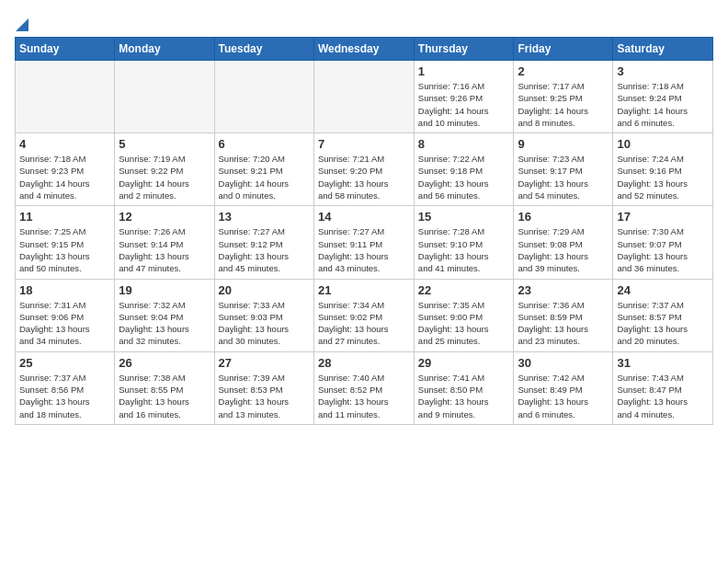  What do you see at coordinates (563, 169) in the screenshot?
I see `calendar-cell: 9Sunrise: 7:23 AM Sunset: 9:17 PM Daylig…` at bounding box center [563, 169].